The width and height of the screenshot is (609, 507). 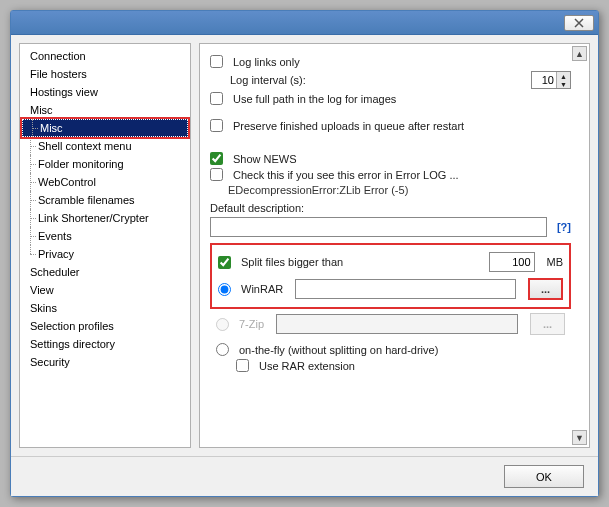 I want to click on log-interval-label: Log interval (s):, so click(x=268, y=80).